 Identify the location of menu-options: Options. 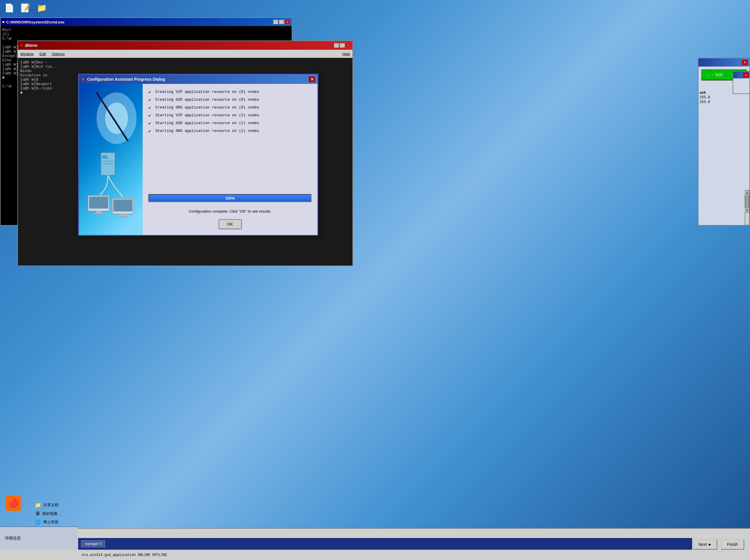
(58, 54).